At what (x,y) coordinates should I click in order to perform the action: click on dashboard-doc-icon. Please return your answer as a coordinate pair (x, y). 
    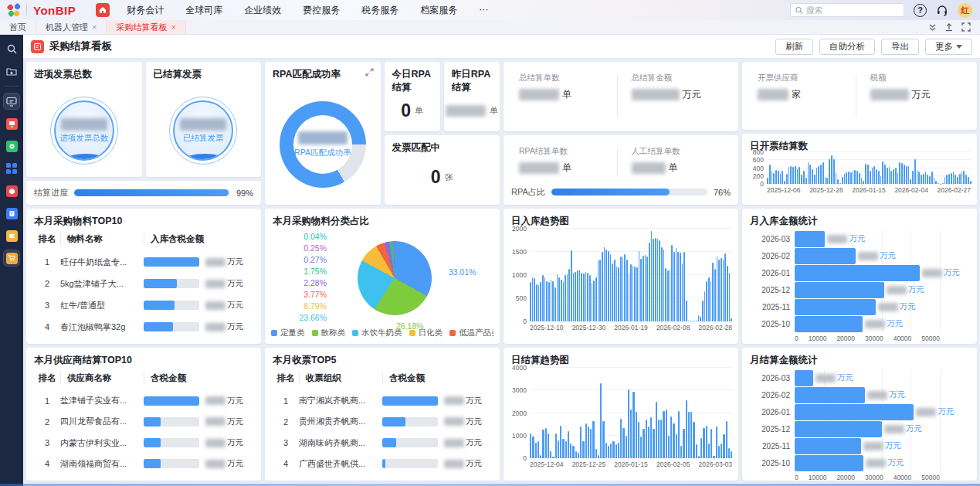
    Looking at the image, I should click on (37, 46).